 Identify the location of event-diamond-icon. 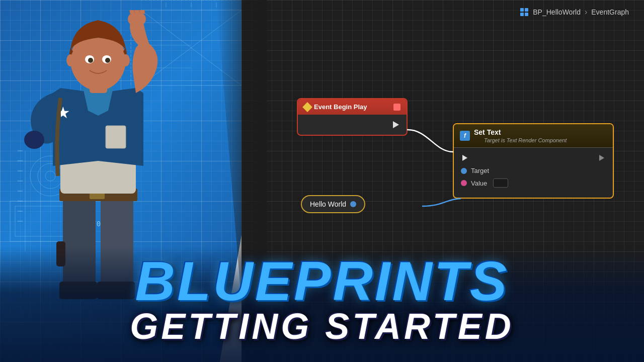
(307, 107).